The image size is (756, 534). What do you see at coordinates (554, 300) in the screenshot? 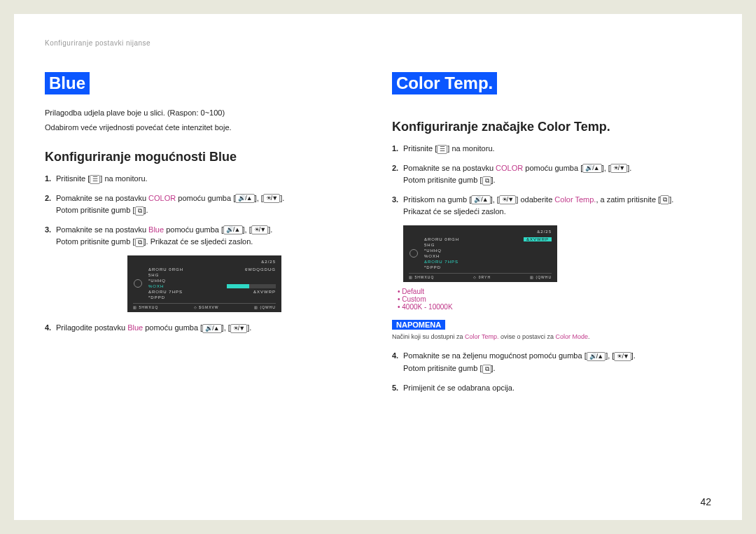
I see `options-list: Default Custom 4000K - 10000K` at bounding box center [554, 300].